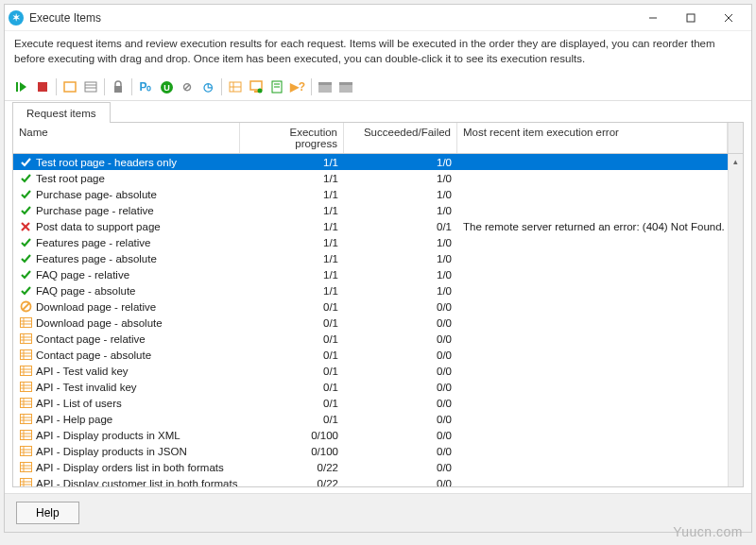  Describe the element at coordinates (292, 451) in the screenshot. I see `row-progress: 0/100` at that location.